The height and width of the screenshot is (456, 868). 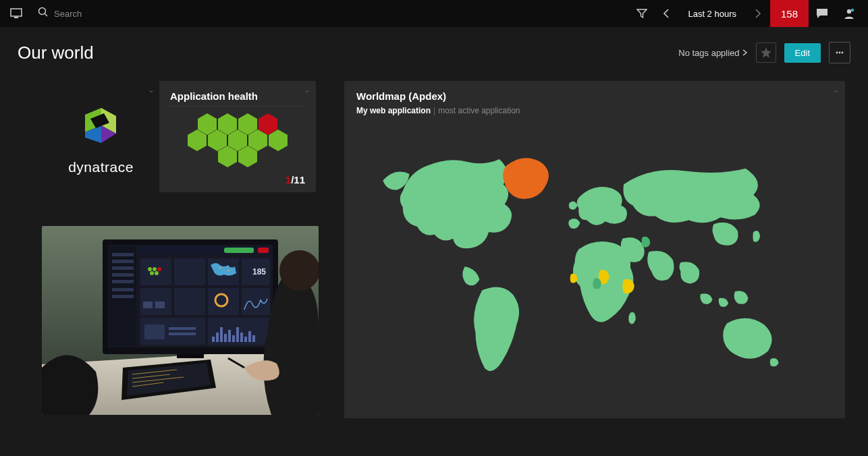 I want to click on top-bar: Last 2 hours 158, so click(x=434, y=13).